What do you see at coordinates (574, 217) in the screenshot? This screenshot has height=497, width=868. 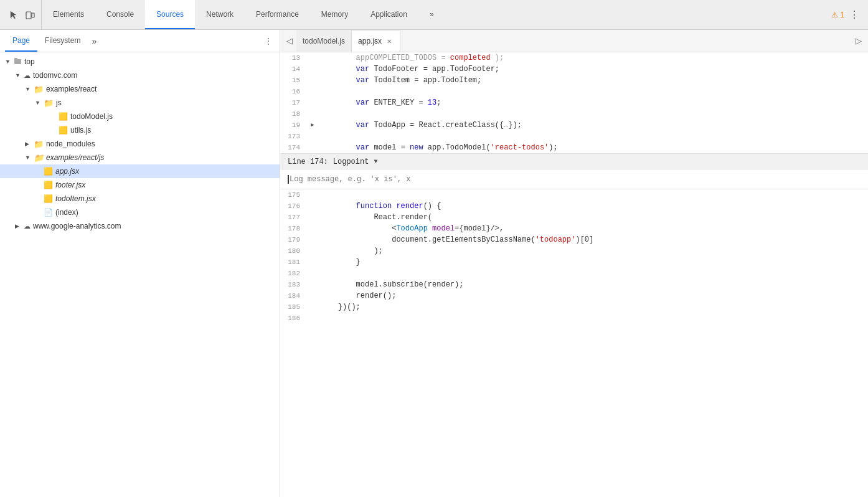 I see `code-line-177: 177 React.render(` at bounding box center [574, 217].